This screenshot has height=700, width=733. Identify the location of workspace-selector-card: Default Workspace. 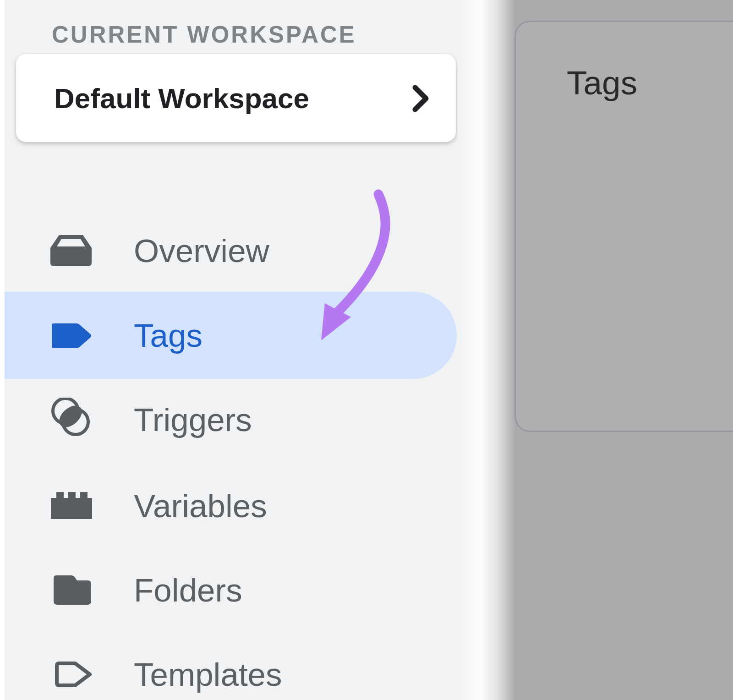
(236, 98).